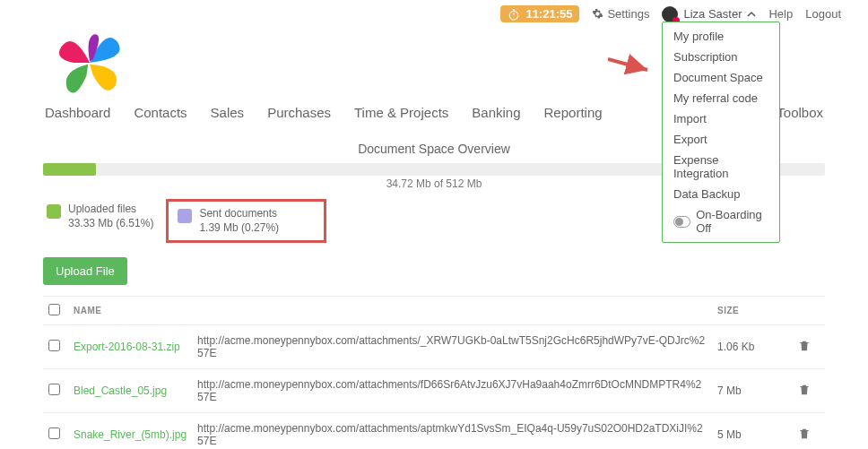 This screenshot has height=449, width=868. I want to click on user-dropdown: My profile Subscription Document Space M…, so click(721, 133).